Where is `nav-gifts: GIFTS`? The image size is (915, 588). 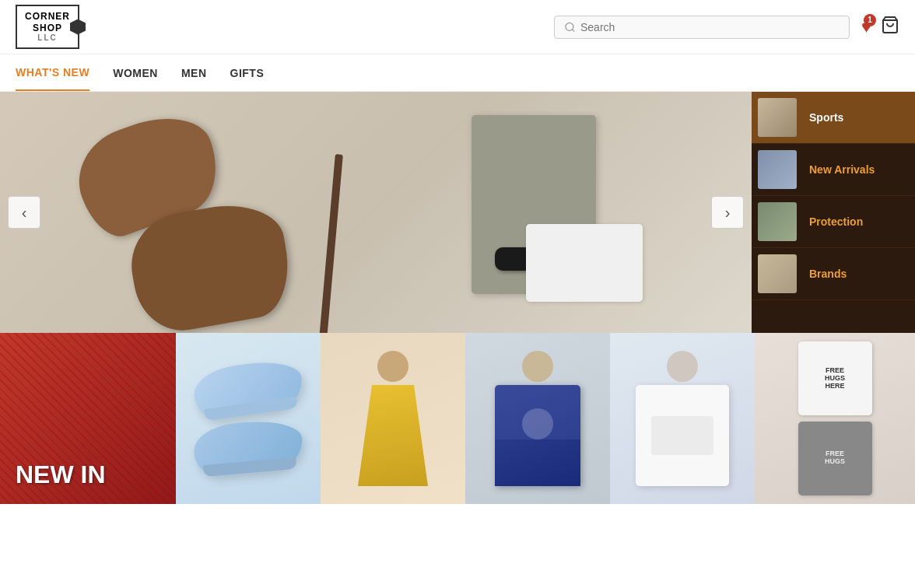 nav-gifts: GIFTS is located at coordinates (247, 73).